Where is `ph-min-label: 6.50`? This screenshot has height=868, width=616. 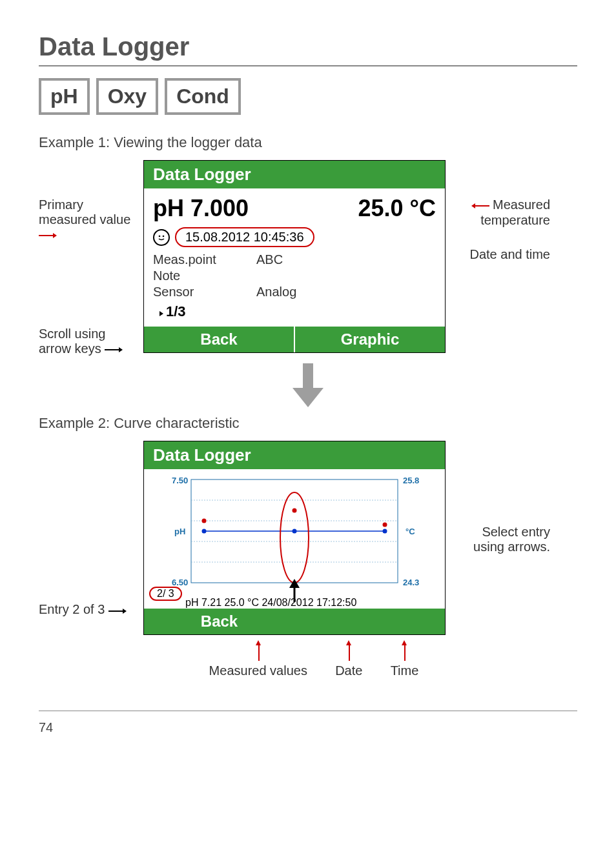 ph-min-label: 6.50 is located at coordinates (180, 582).